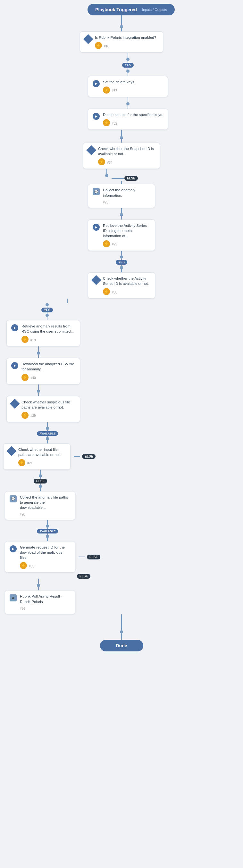  Describe the element at coordinates (40, 557) in the screenshot. I see `node-35-wrapper: Generate request ID for the download of …` at that location.